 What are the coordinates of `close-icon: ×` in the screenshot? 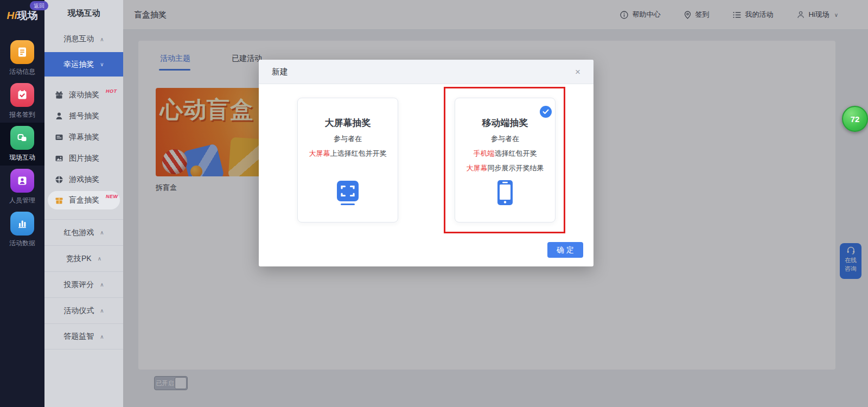 It's located at (578, 72).